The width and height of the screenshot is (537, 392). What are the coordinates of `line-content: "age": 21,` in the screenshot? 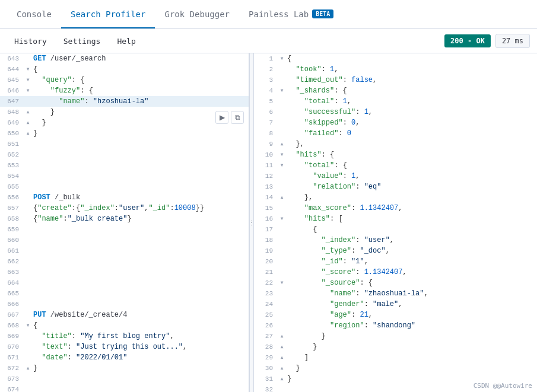 It's located at (412, 315).